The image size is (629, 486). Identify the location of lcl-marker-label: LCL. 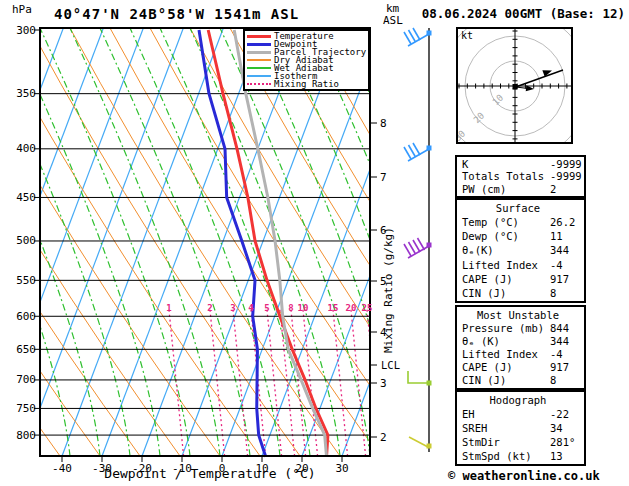
(390, 365).